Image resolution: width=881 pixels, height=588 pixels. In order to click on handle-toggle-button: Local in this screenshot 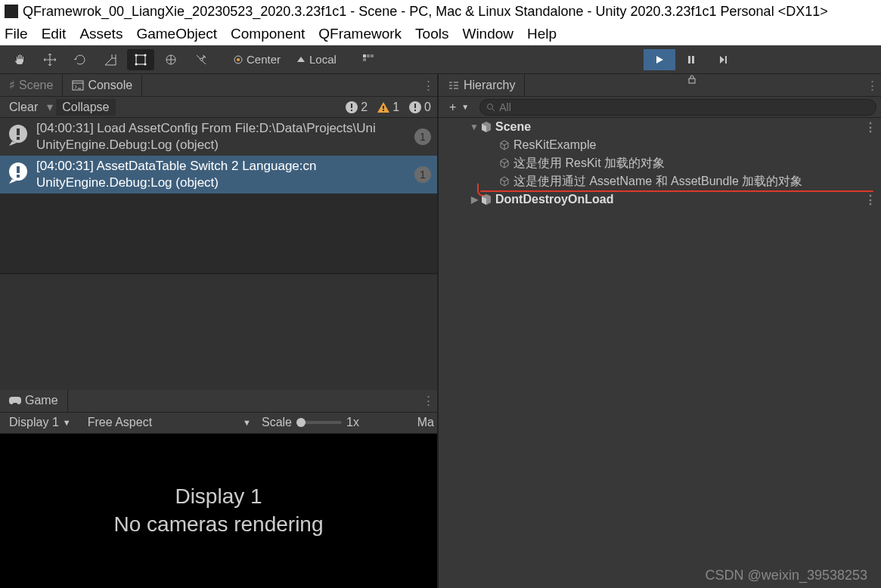, I will do `click(316, 60)`.